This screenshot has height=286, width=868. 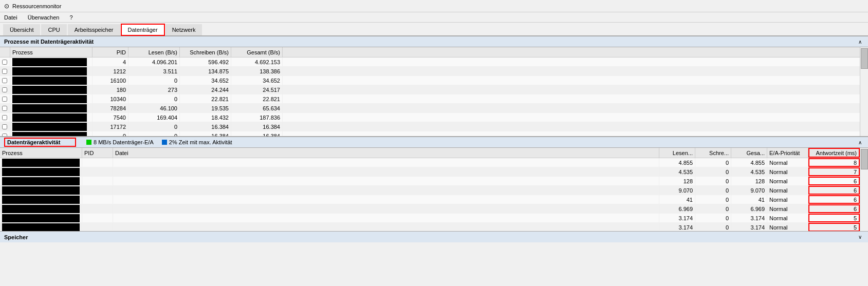 I want to click on bottom-table-row: 6.969 0 6.969 Normal 6, so click(x=430, y=209).